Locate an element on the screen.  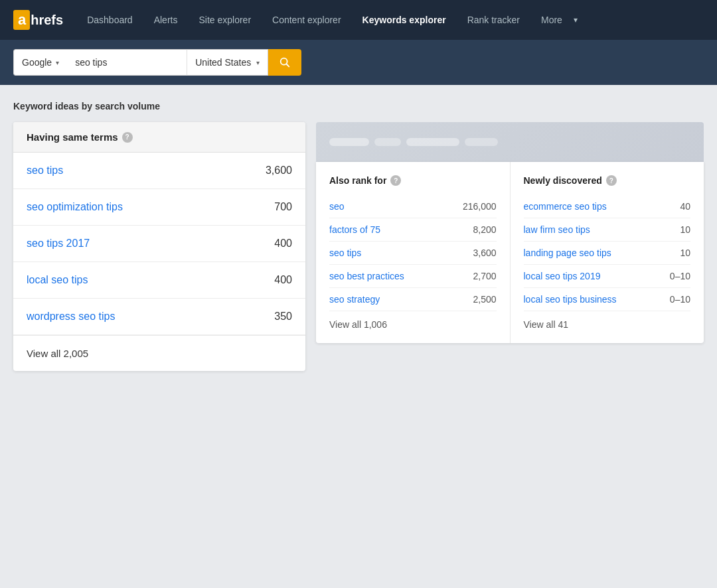
also-rank-row-3: seo best practices 2,700 is located at coordinates (413, 276).